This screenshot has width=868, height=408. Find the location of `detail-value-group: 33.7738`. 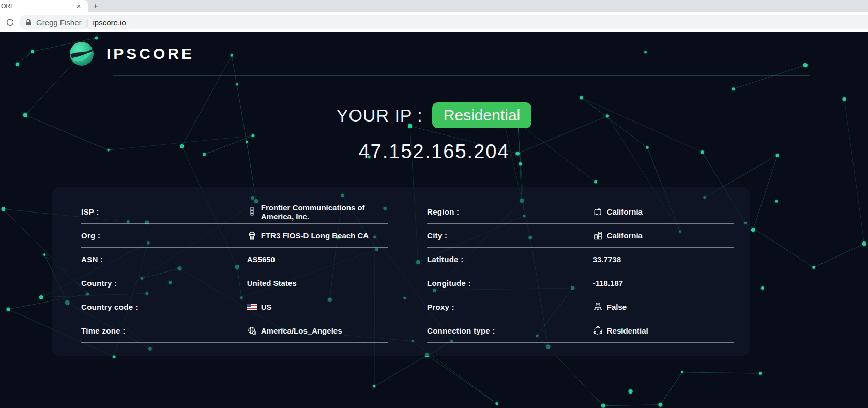

detail-value-group: 33.7738 is located at coordinates (664, 260).